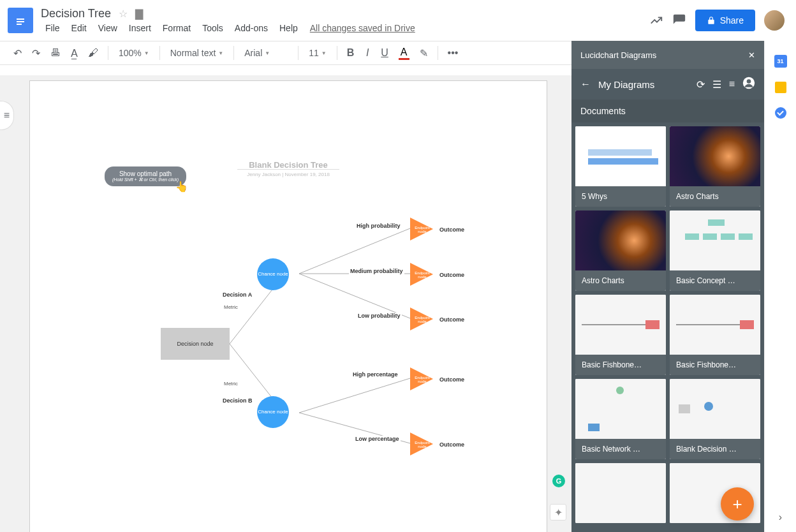 This screenshot has height=532, width=796. I want to click on low-pct-label: Low percentage, so click(378, 439).